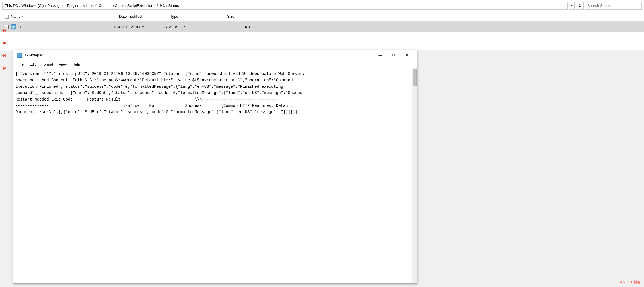 The image size is (644, 287). I want to click on watermark: @51CTO博客, so click(630, 282).